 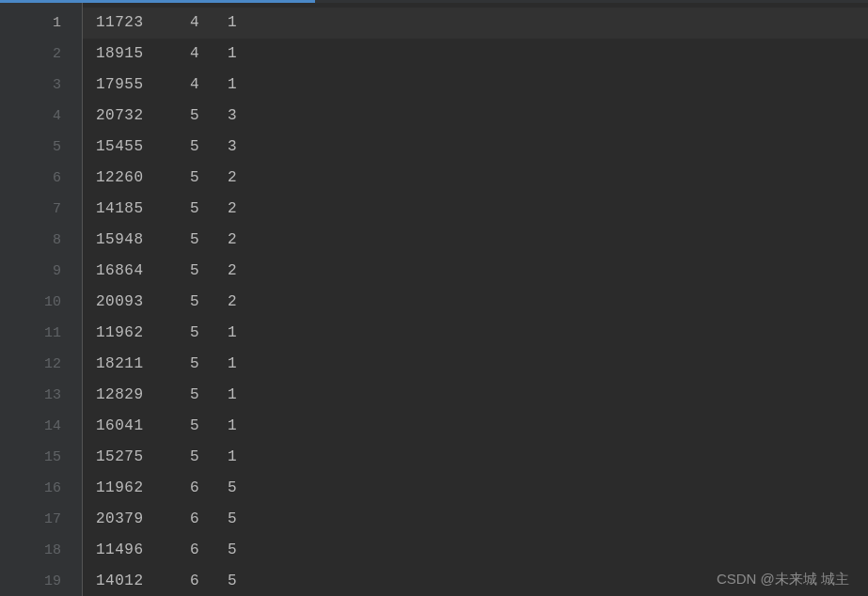 I want to click on line-number: 6, so click(x=41, y=179).